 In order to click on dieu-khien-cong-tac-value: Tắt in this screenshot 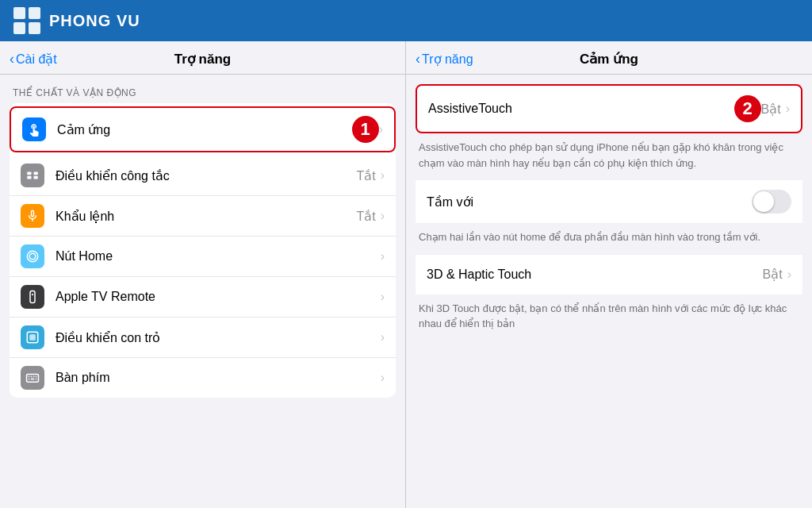, I will do `click(366, 176)`.